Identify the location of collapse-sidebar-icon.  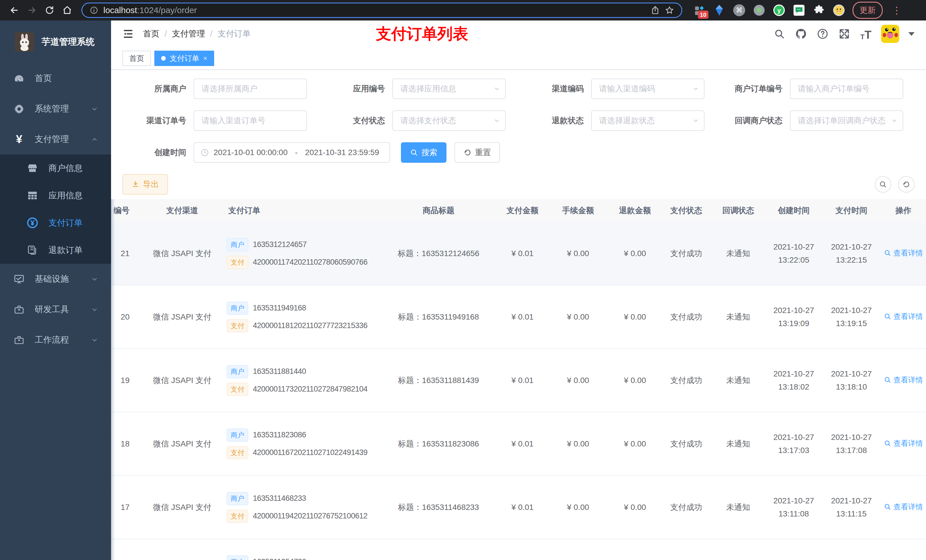
(128, 34).